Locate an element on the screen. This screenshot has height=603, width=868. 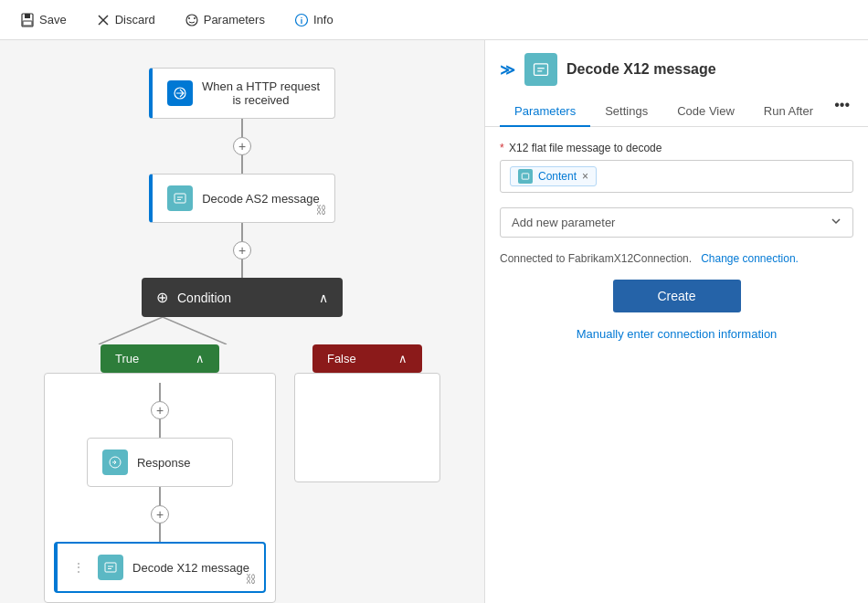
discard-button: Discard is located at coordinates (126, 20).